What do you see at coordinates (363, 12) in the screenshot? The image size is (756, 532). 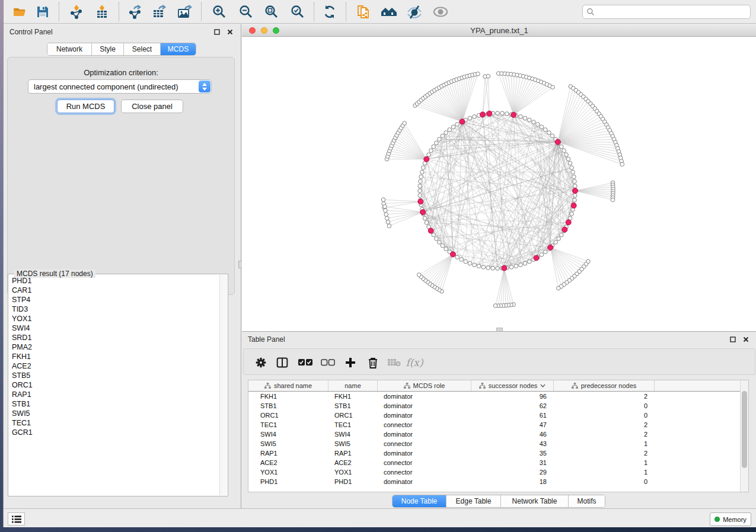 I see `clone-network-icon` at bounding box center [363, 12].